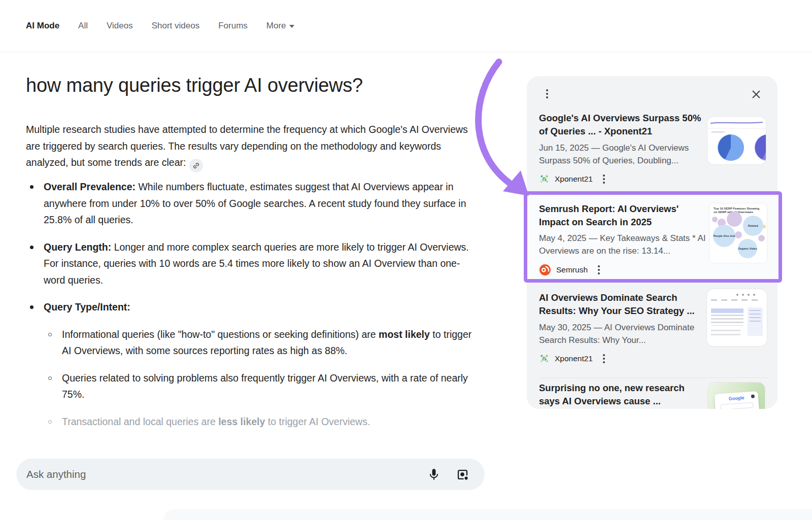 The image size is (812, 520). Describe the element at coordinates (251, 474) in the screenshot. I see `ask-anything-bar` at that location.